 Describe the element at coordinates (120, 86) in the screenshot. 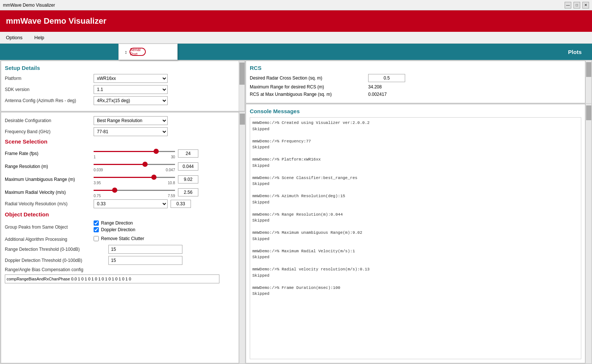

I see `setup-inner: Setup Details Platform xWR16xx xWR14xx x…` at that location.